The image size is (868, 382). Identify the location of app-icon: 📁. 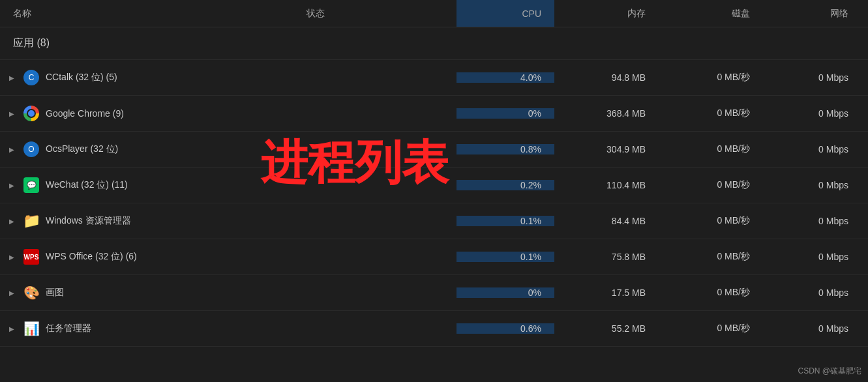
(31, 221).